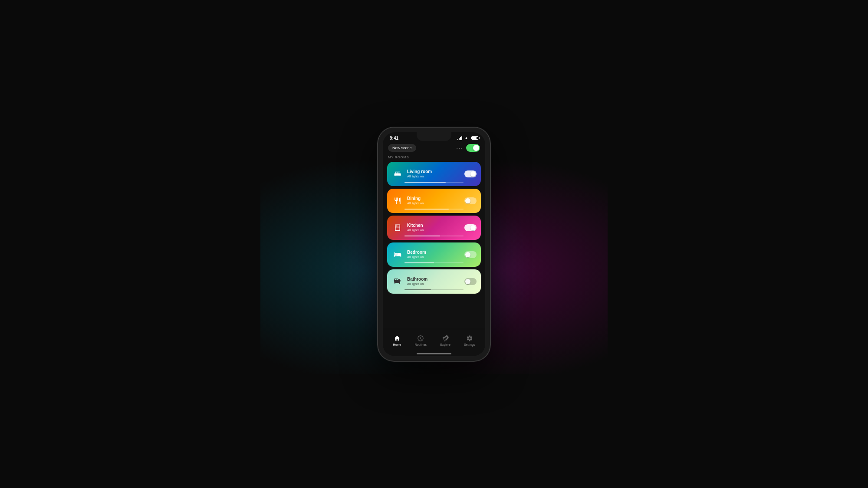 Image resolution: width=868 pixels, height=488 pixels. I want to click on status-icons: ▲, so click(468, 138).